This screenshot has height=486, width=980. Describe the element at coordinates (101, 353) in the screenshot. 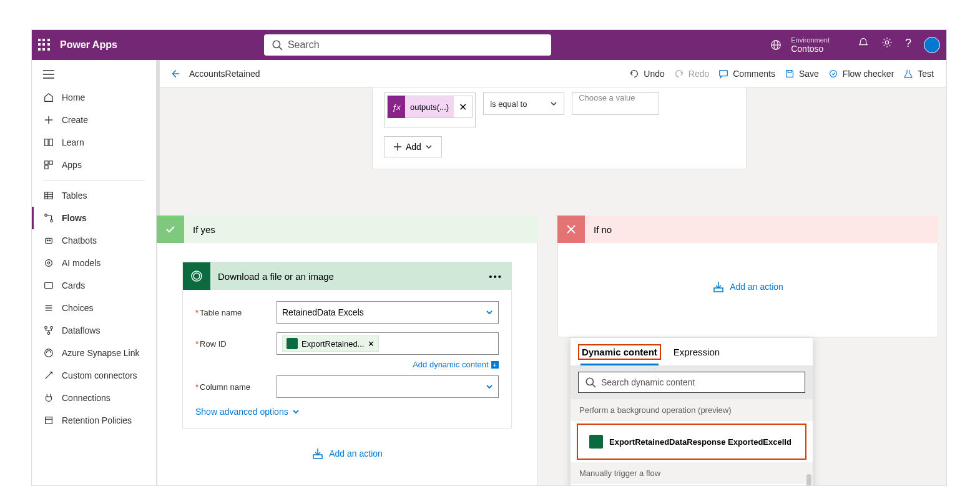

I see `nav-label: Azure Synapse Link` at that location.